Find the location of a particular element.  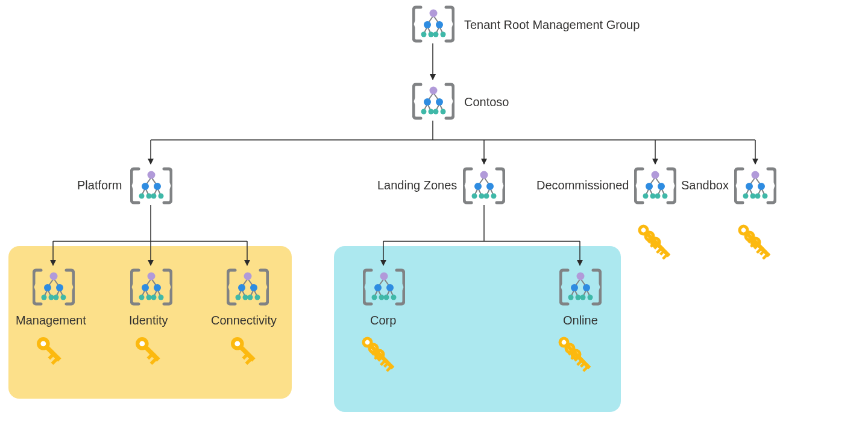

node-corp-label: Corp is located at coordinates (383, 321).